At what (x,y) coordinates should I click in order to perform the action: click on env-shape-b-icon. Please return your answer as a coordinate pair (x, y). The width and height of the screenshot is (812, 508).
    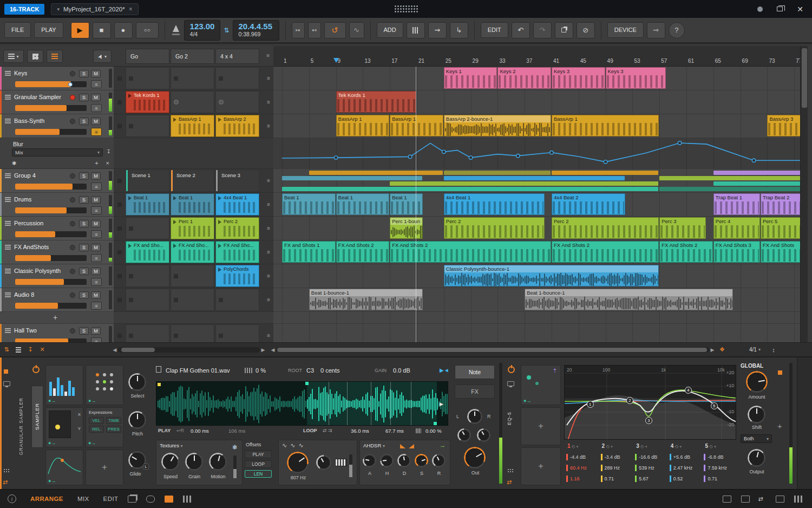
    Looking at the image, I should click on (411, 446).